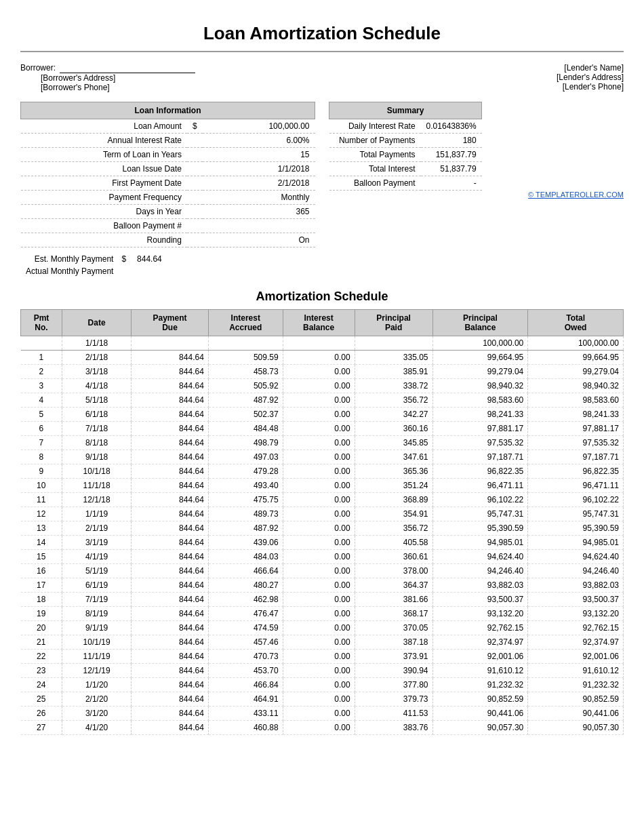 Image resolution: width=644 pixels, height=834 pixels. I want to click on cell-principal_paid: 387.18, so click(393, 643).